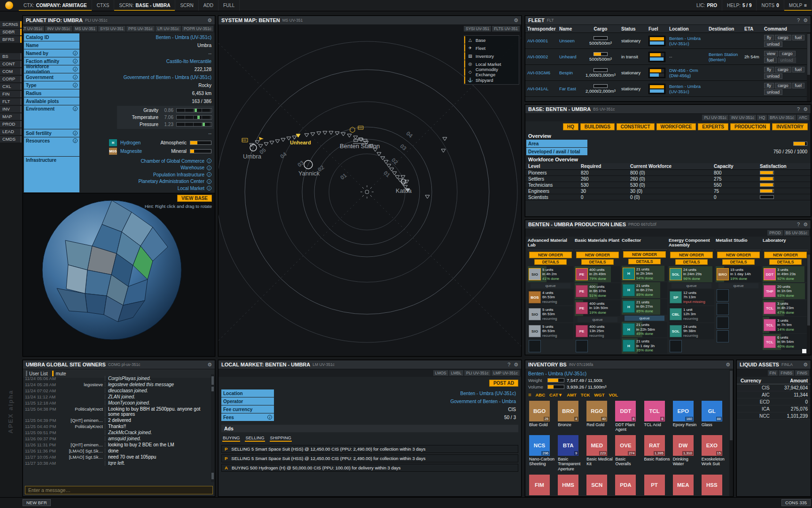  I want to click on new-buffer-button: NEW BFR, so click(37, 502).